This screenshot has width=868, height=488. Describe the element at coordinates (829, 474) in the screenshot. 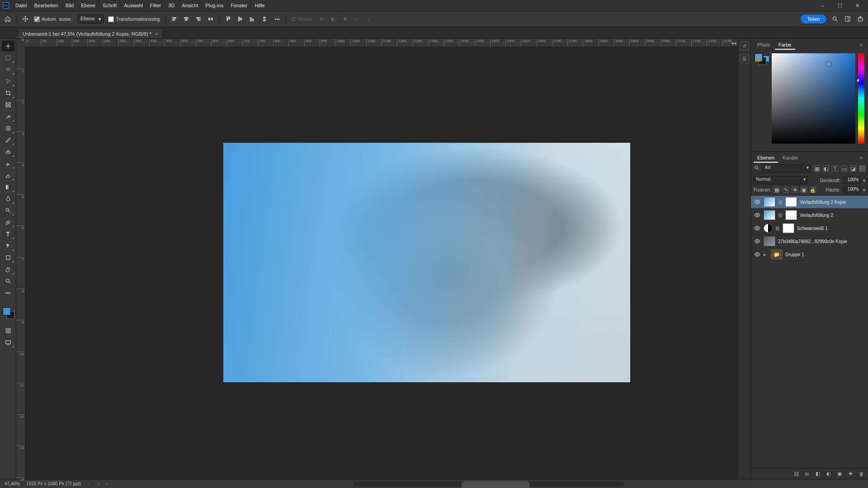

I see `adjustment-layer-button: ◐` at that location.